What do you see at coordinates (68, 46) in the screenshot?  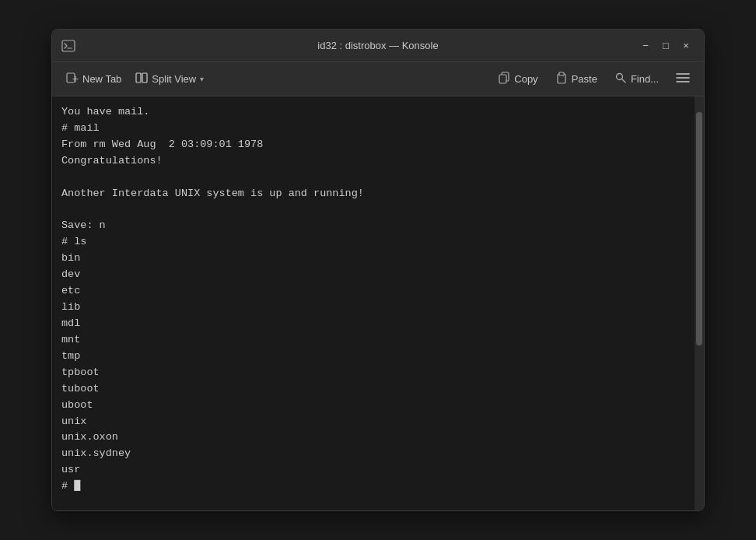 I see `terminal-icon` at bounding box center [68, 46].